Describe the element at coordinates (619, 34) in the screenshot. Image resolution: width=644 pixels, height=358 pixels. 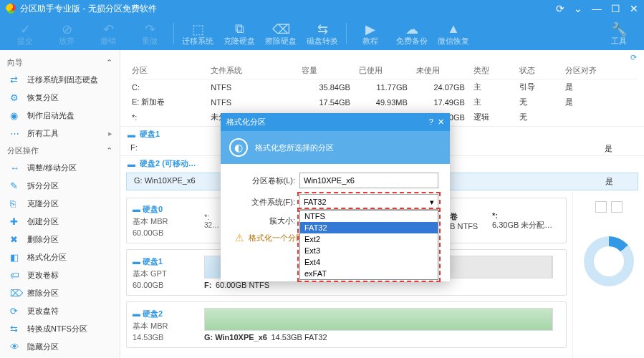
I see `tools-button: 🔧工具` at that location.